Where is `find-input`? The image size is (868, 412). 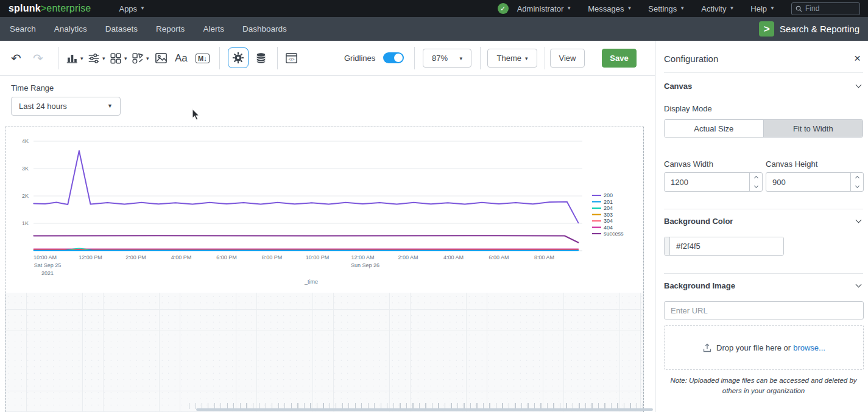
find-input is located at coordinates (830, 9).